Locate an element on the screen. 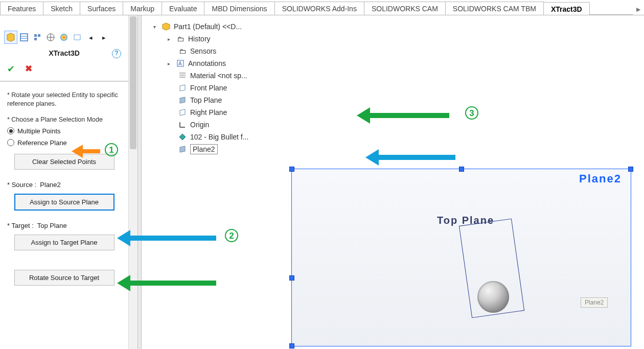 This screenshot has height=349, width=644. fm-tab-property-icon is located at coordinates (24, 37).